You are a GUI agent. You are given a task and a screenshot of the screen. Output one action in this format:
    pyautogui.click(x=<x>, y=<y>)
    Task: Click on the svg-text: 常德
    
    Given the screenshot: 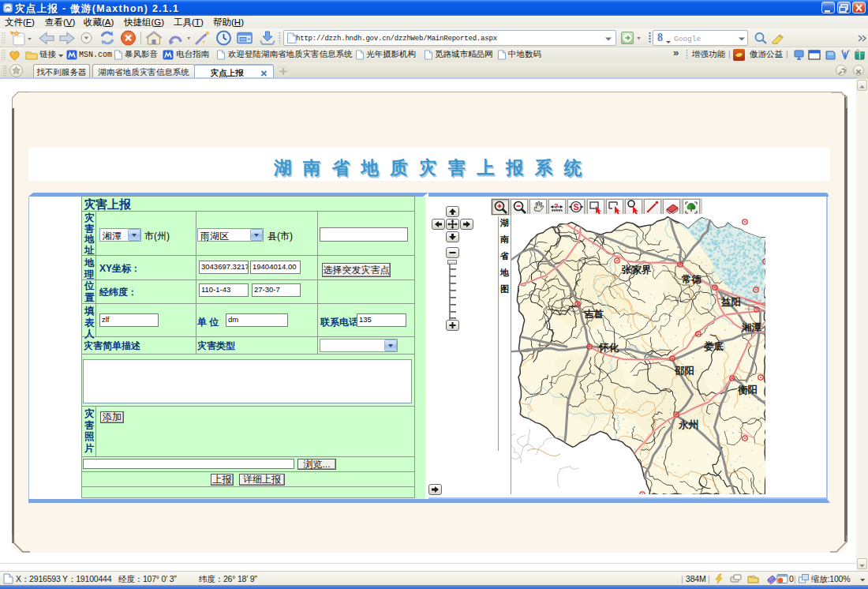 What is the action you would take?
    pyautogui.click(x=691, y=279)
    